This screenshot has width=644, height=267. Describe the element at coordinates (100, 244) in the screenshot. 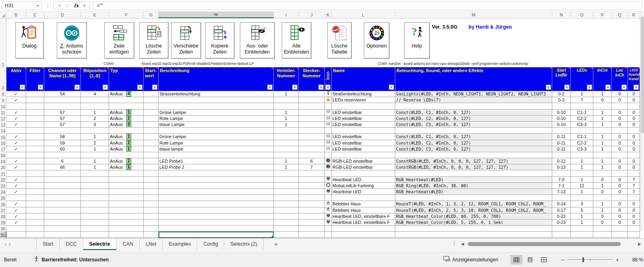

I see `tab-selectrix: Selectrix` at that location.